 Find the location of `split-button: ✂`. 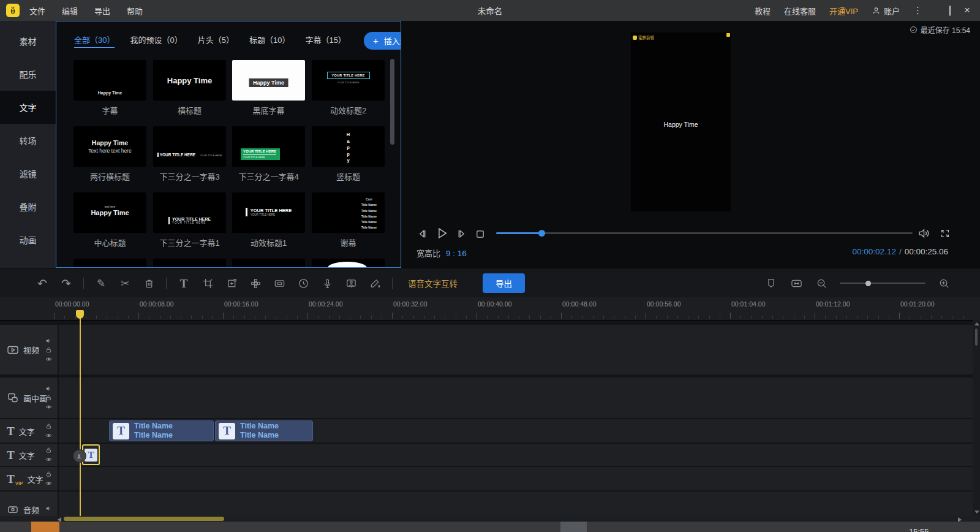

split-button: ✂ is located at coordinates (125, 283).